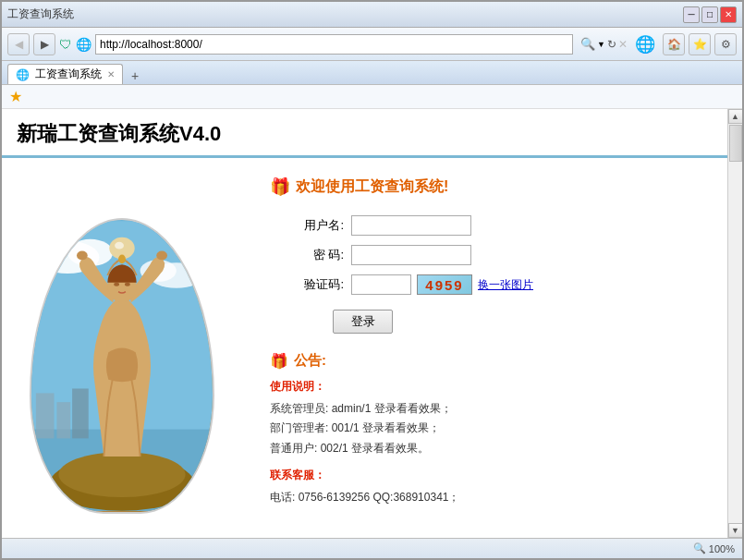 The image size is (744, 560). I want to click on captcha-refresh-link: 换一张图片, so click(506, 285).